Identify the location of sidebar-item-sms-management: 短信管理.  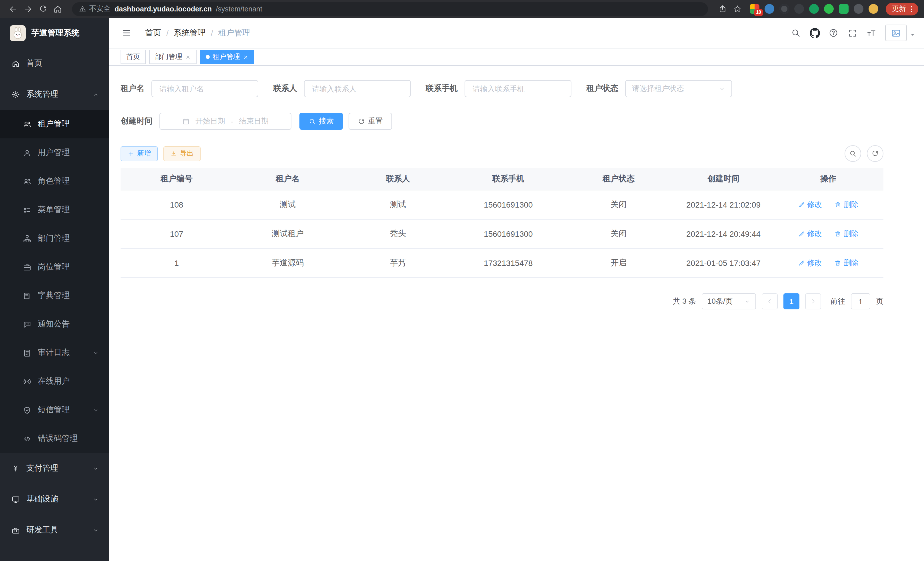
(55, 410).